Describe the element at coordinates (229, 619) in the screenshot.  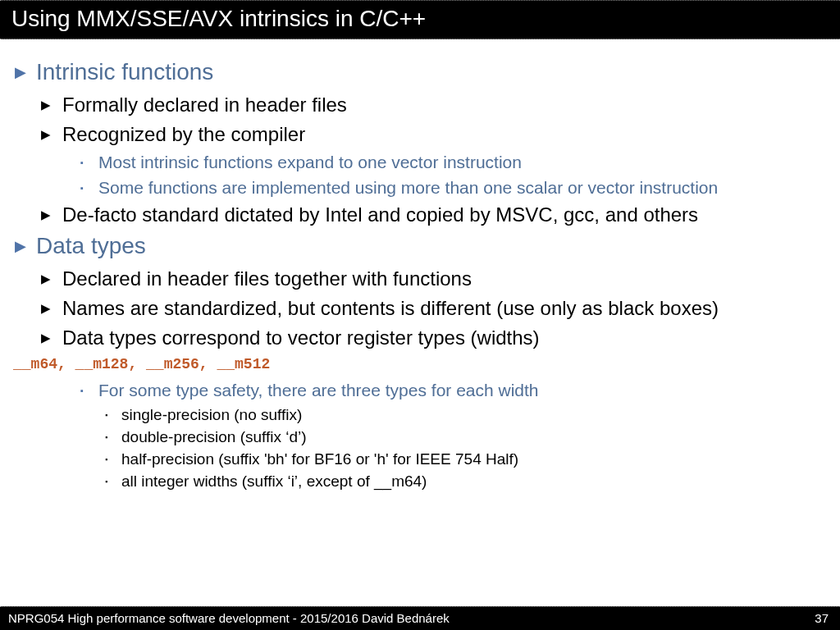
I see `footer-text: NPRG054 High performance software develo…` at that location.